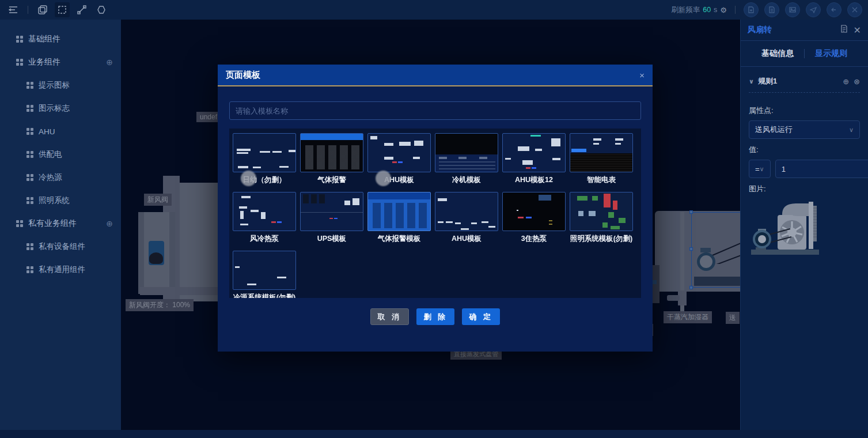 The width and height of the screenshot is (868, 438). Describe the element at coordinates (332, 159) in the screenshot. I see `template-card: 气体报警` at that location.